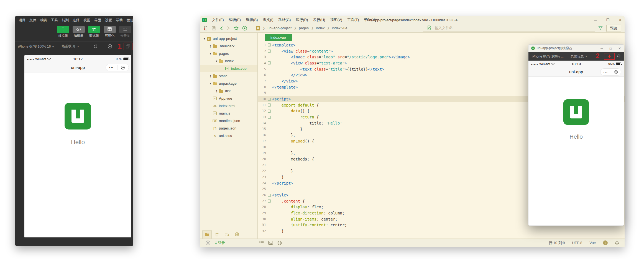  Describe the element at coordinates (214, 28) in the screenshot. I see `save-button` at that location.